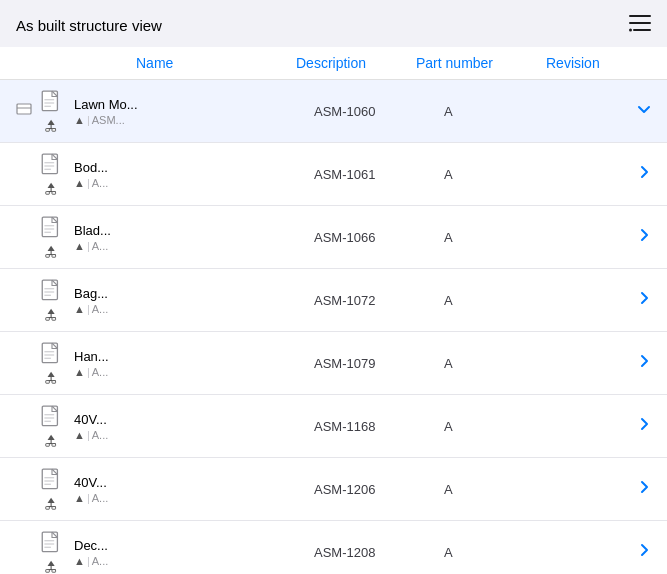  I want to click on col-header-revision: Revision, so click(586, 63).